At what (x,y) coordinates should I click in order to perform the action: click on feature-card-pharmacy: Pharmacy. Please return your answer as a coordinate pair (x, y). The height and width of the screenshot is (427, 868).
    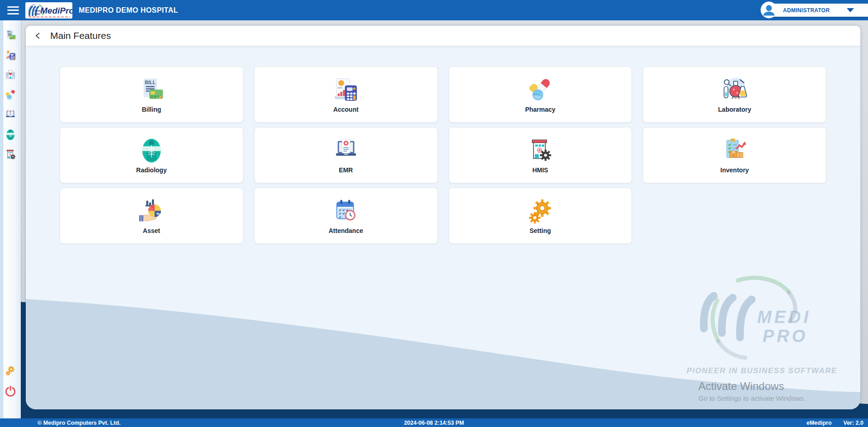
    Looking at the image, I should click on (541, 95).